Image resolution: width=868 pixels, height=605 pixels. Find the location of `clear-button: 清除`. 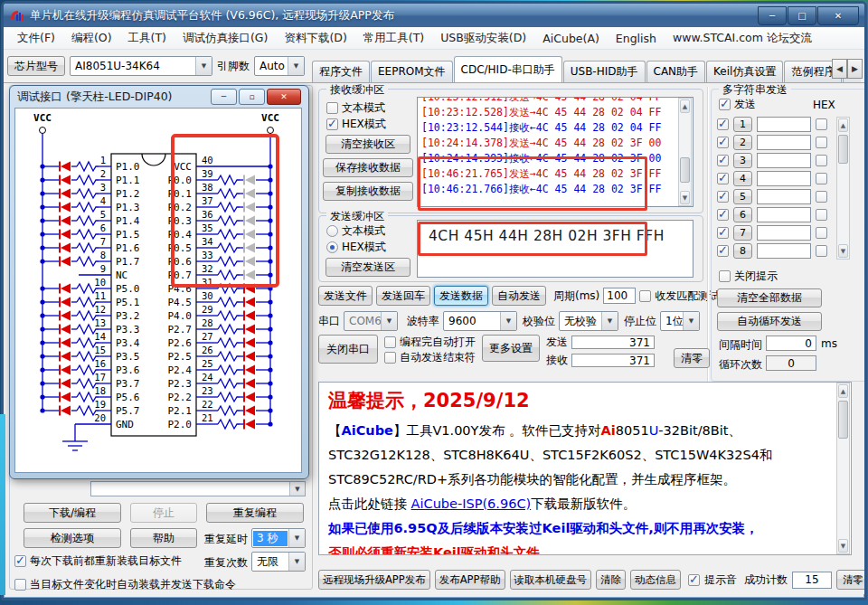

clear-button: 清除 is located at coordinates (611, 580).